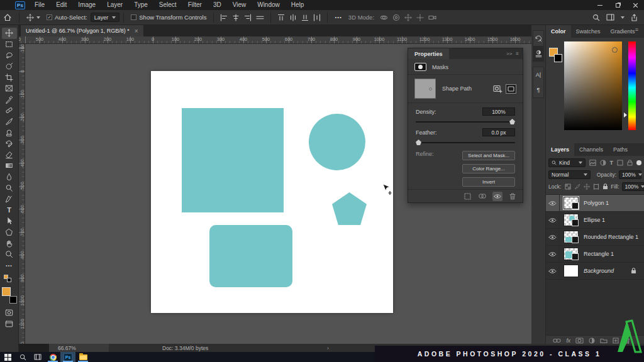 The width and height of the screenshot is (644, 362). I want to click on add-vector-mask-button, so click(511, 89).